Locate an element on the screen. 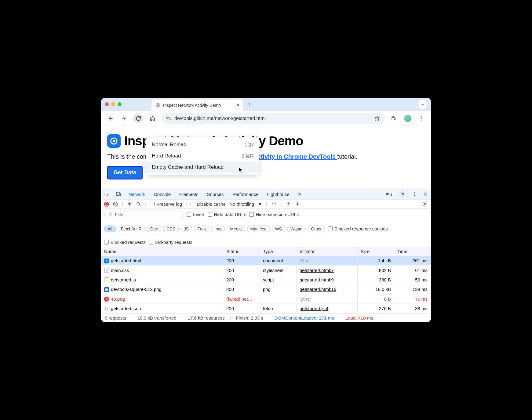 This screenshot has height=420, width=532. home-button is located at coordinates (152, 118).